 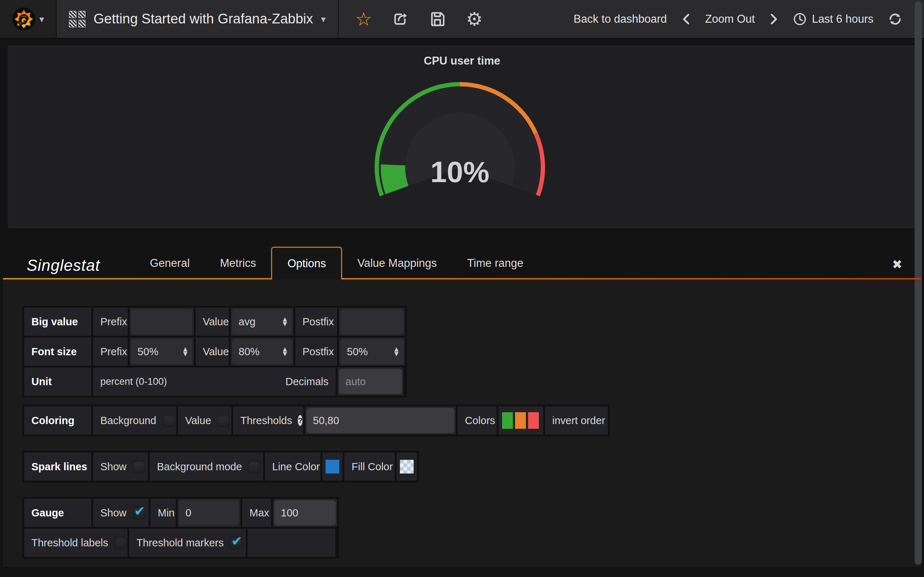 I want to click on invert-order-button: invert order, so click(x=577, y=421).